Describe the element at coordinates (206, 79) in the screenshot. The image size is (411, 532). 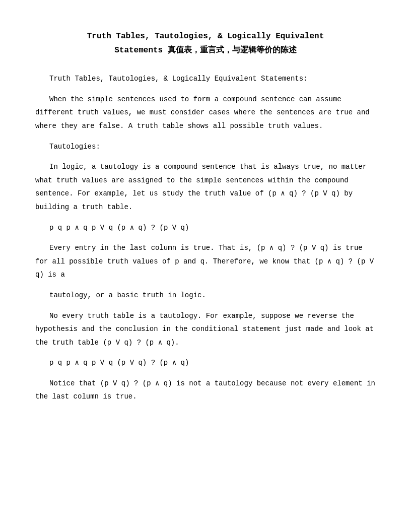
I see `intro-label: Truth Tables, Tautologies, & Logically E…` at that location.